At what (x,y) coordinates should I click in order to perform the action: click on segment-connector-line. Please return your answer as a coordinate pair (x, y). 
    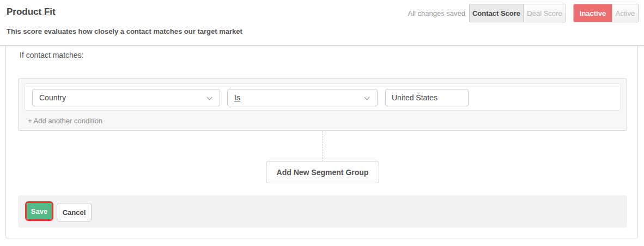
    Looking at the image, I should click on (323, 146).